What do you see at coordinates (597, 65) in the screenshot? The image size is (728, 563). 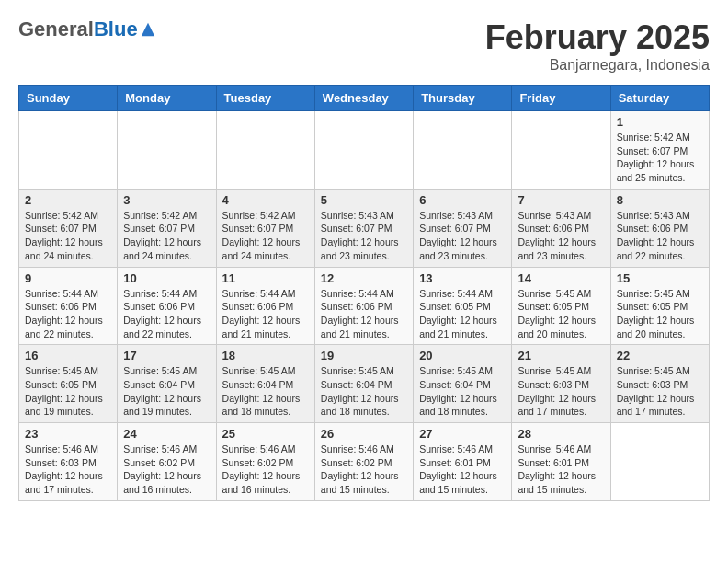 I see `location: Banjarnegara, Indonesia` at bounding box center [597, 65].